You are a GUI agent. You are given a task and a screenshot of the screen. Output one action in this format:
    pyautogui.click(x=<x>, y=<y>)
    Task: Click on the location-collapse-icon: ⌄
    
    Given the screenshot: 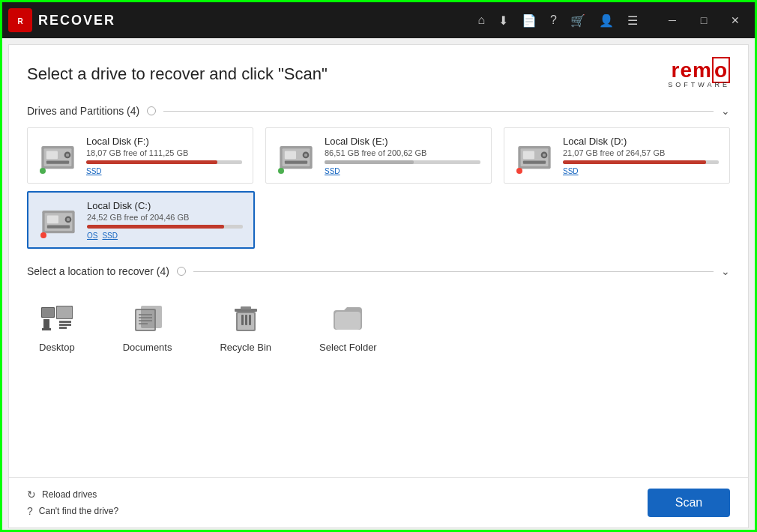 What is the action you would take?
    pyautogui.click(x=726, y=271)
    